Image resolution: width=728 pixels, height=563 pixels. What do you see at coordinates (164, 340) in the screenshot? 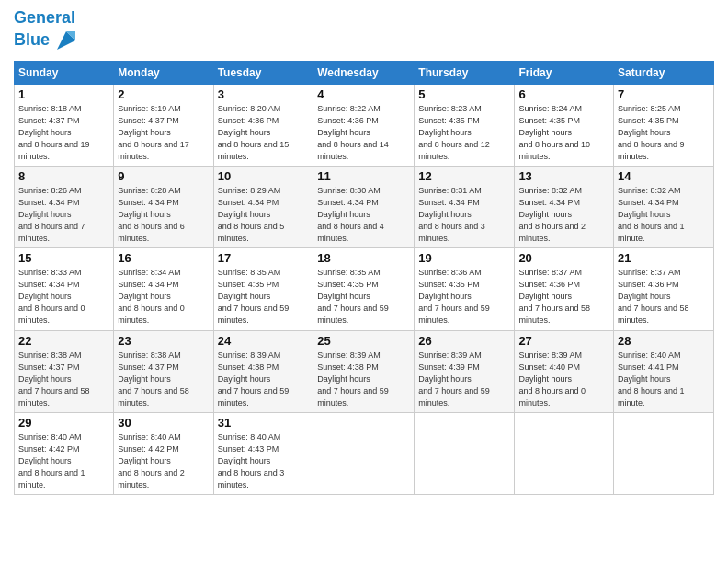
I see `day-number: 23` at bounding box center [164, 340].